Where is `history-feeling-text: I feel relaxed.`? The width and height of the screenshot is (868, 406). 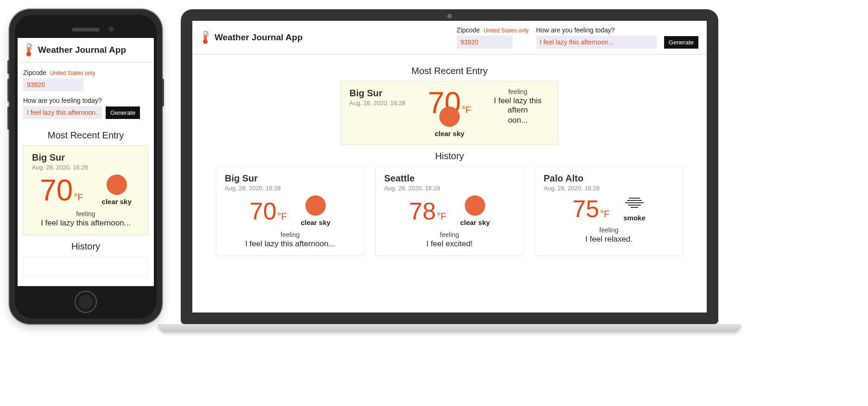
history-feeling-text: I feel relaxed. is located at coordinates (609, 239).